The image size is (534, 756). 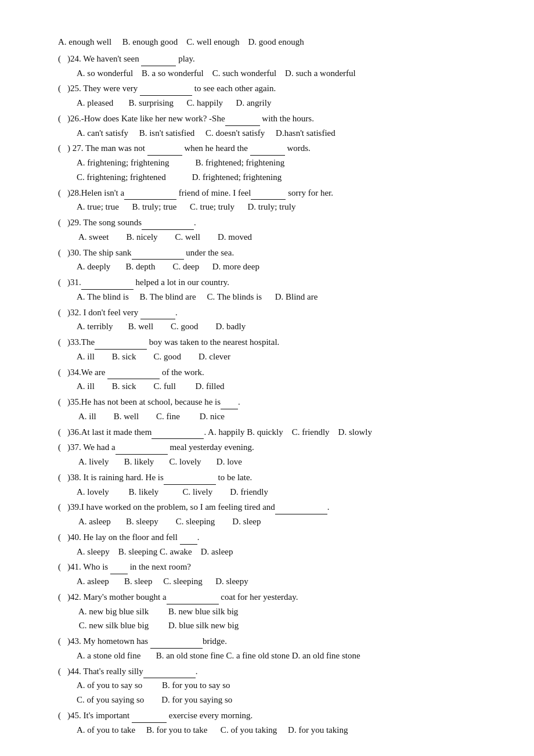 I want to click on question-30: ( )30. The ship sank under the sea. A. d…, so click(x=273, y=260).